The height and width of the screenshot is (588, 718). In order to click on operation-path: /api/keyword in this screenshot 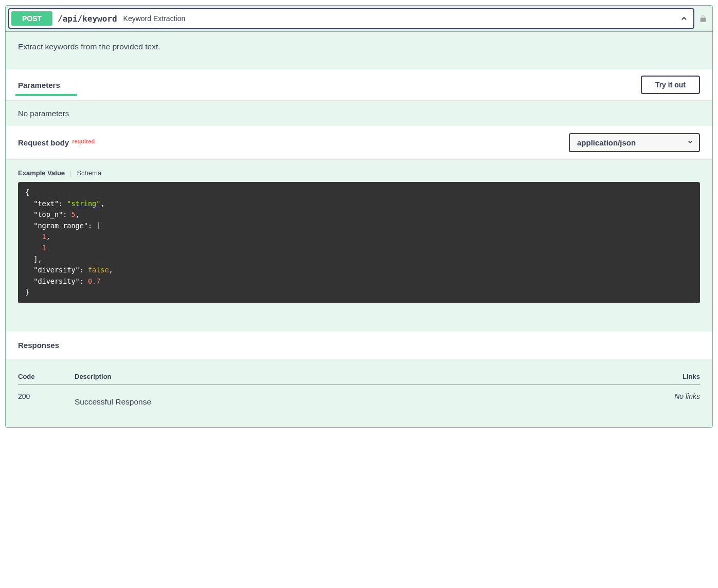, I will do `click(87, 19)`.